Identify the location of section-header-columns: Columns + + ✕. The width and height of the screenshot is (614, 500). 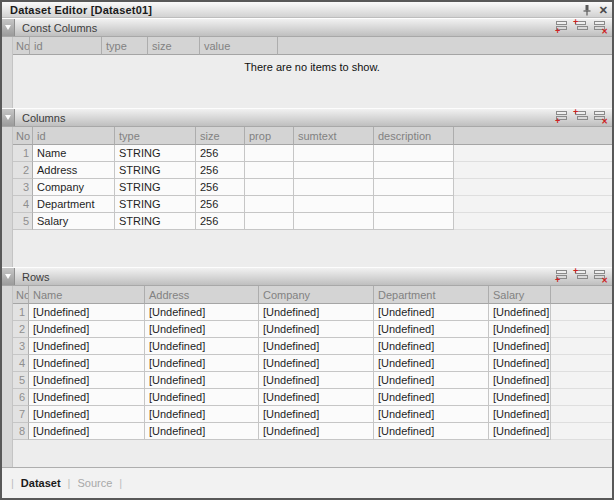
(307, 118).